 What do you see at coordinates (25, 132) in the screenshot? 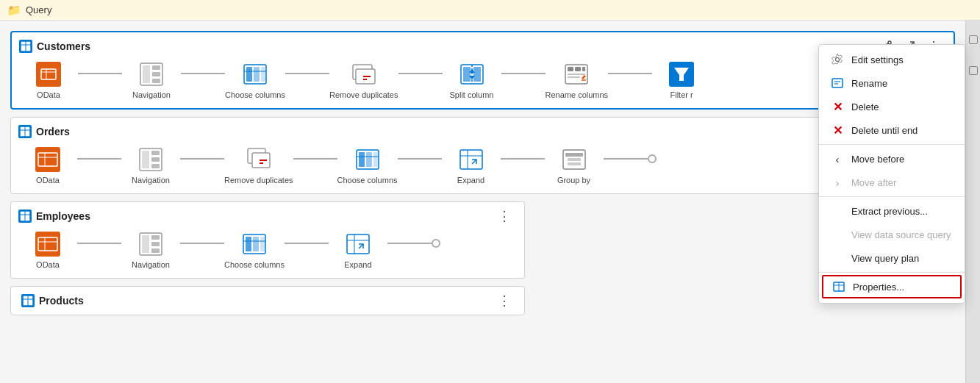
I see `table-icon-orders` at bounding box center [25, 132].